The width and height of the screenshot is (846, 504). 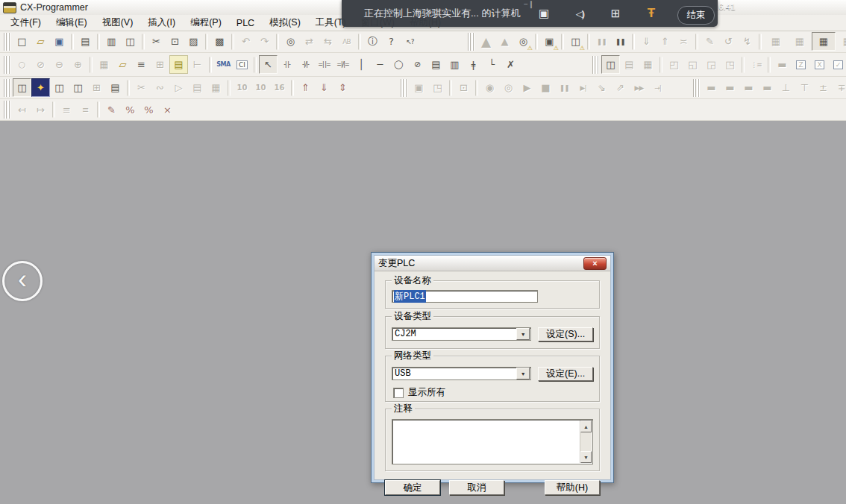 I want to click on send-changes-icon: ↺, so click(x=728, y=42).